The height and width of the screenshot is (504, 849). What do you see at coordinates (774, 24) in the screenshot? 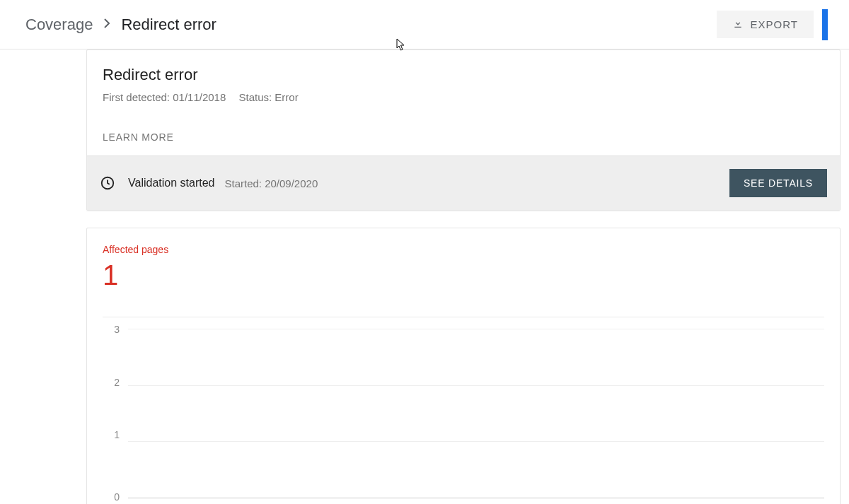
I see `export-label: EXPORT` at bounding box center [774, 24].